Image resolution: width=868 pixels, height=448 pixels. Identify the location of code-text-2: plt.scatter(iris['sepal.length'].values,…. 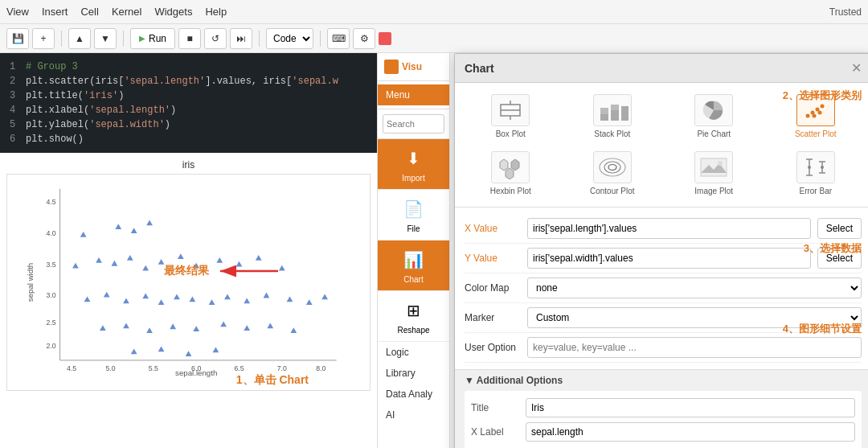
(182, 81).